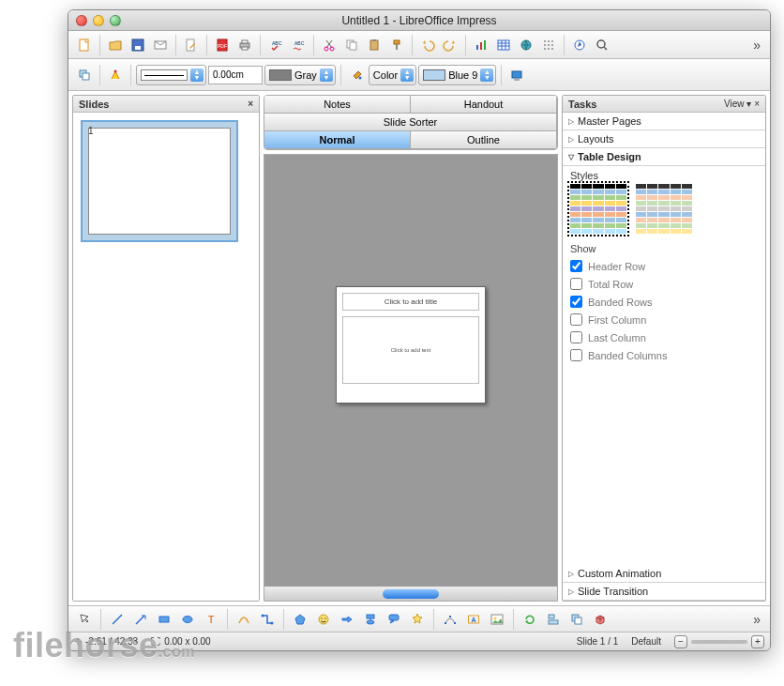 This screenshot has height=686, width=784. What do you see at coordinates (664, 591) in the screenshot?
I see `section-slide-transition: ▷Slide Transition` at bounding box center [664, 591].